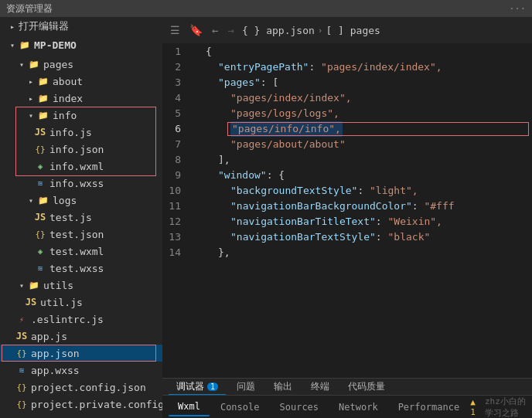  What do you see at coordinates (175, 30) in the screenshot?
I see `list-icon: ☰` at bounding box center [175, 30].